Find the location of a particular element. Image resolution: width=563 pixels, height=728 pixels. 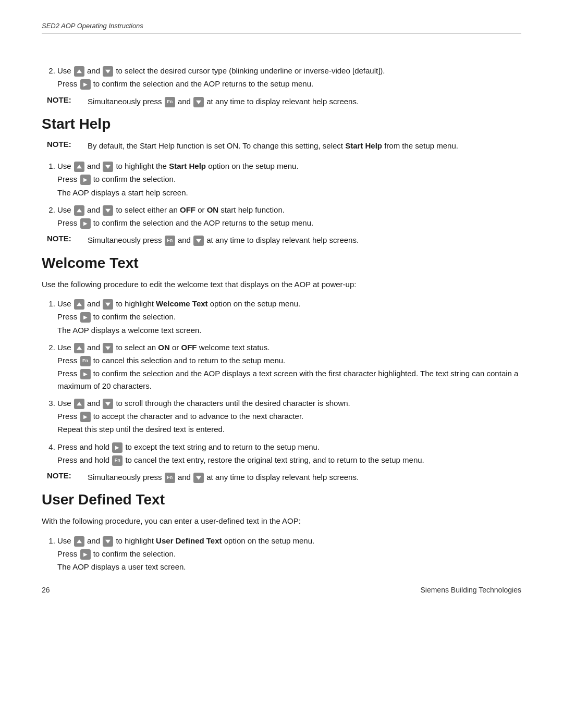

welcome-text-bold: Welcome Text is located at coordinates (181, 303).